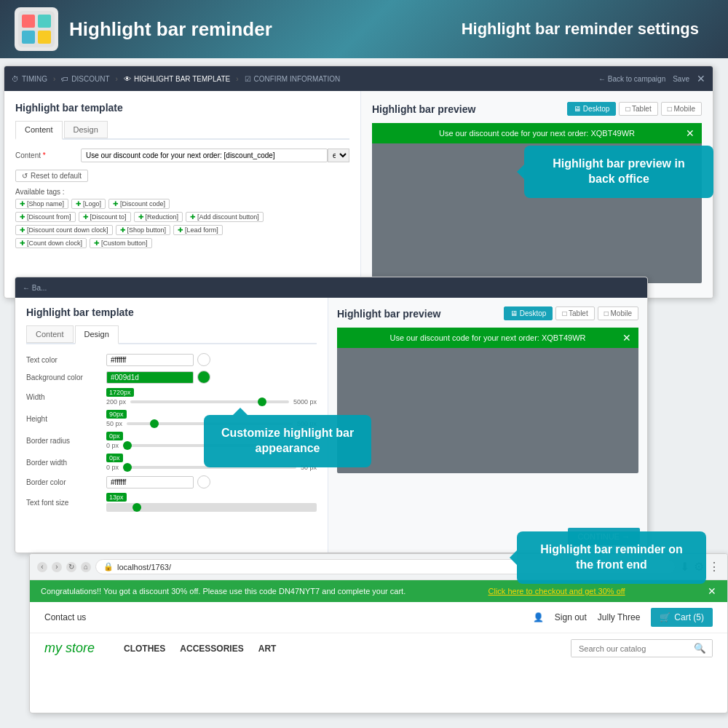  What do you see at coordinates (612, 558) in the screenshot?
I see `tooltip-frontend-reminder: Highlight bar reminder on the front end` at bounding box center [612, 558].